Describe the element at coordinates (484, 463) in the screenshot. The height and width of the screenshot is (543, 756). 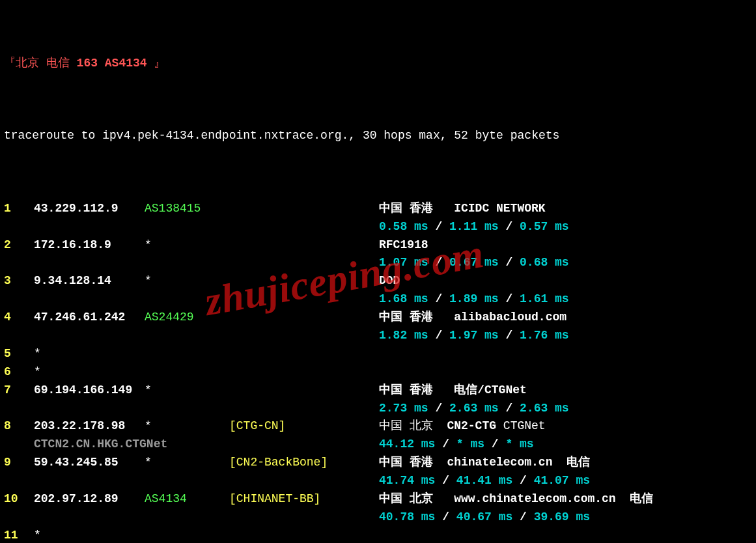
I see `hop-location: 中国 香港 chinatelecom.cn 电信` at that location.